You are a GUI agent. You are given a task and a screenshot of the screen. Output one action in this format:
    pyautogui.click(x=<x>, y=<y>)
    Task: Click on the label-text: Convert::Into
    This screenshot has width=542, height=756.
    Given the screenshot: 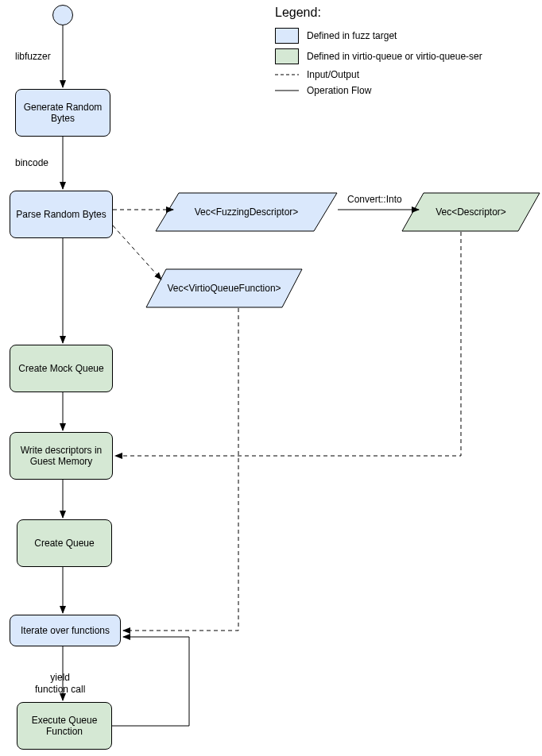 What is the action you would take?
    pyautogui.click(x=375, y=199)
    